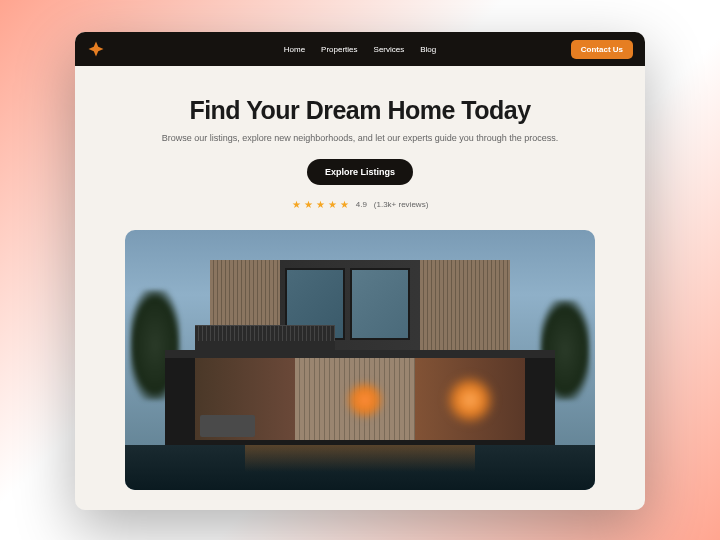 The width and height of the screenshot is (720, 540). What do you see at coordinates (465, 305) in the screenshot?
I see `wood-slats` at bounding box center [465, 305].